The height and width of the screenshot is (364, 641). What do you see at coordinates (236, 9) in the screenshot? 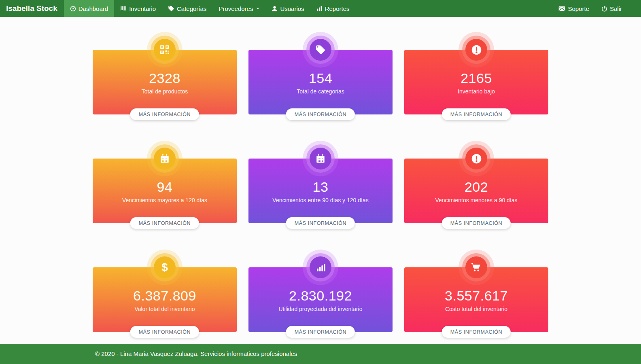
I see `nav-item-label: Proveedores` at bounding box center [236, 9].